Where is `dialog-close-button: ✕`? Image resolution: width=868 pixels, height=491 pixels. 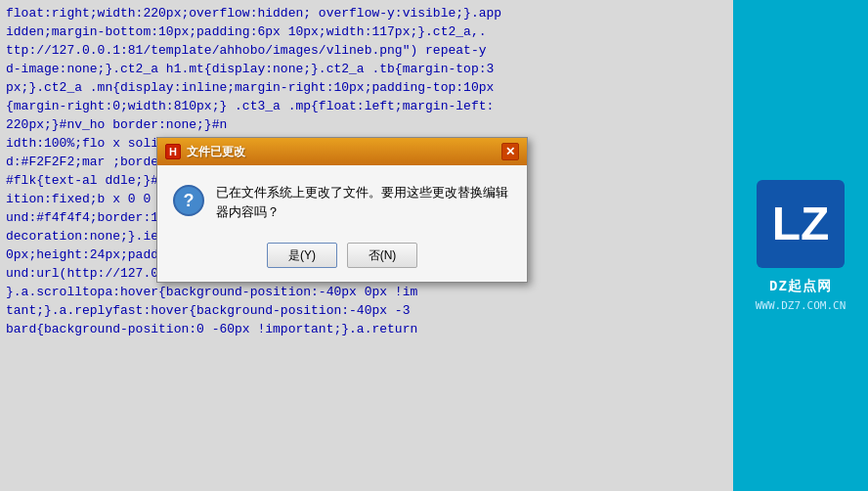
dialog-close-button: ✕ is located at coordinates (510, 152).